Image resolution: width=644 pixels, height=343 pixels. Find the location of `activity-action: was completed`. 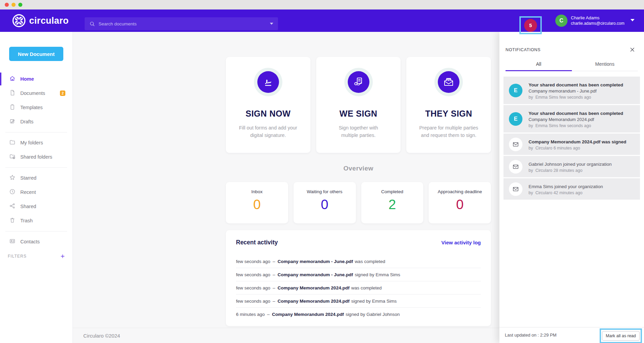

activity-action: was completed is located at coordinates (366, 288).